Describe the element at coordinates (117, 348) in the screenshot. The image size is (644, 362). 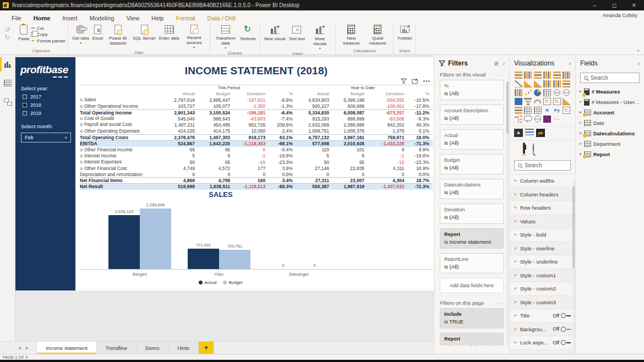
I see `page-tab-trendline: Trendline` at that location.